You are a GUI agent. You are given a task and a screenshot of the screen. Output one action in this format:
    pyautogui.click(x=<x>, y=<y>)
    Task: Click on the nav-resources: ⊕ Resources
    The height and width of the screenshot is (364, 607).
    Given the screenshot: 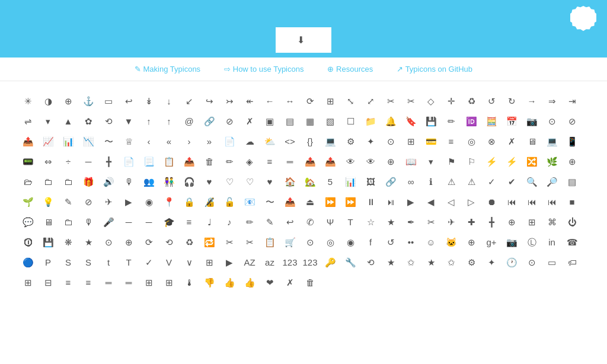 What is the action you would take?
    pyautogui.click(x=350, y=69)
    